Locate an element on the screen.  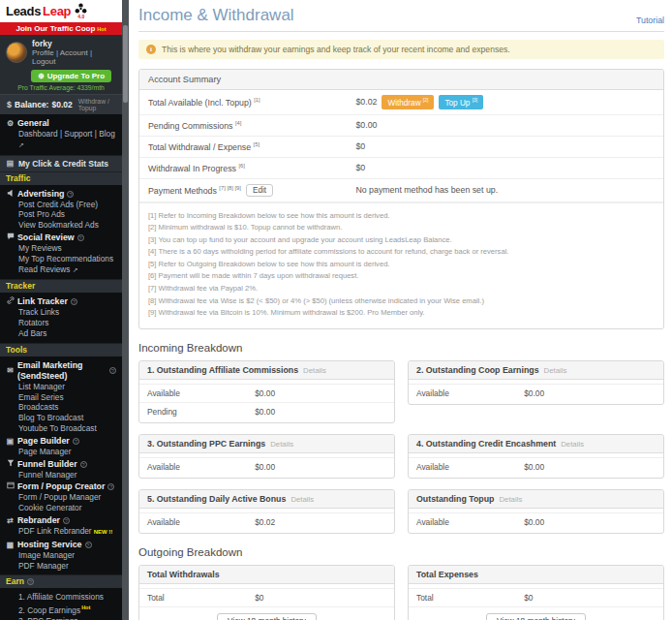
sidebar-item-email-marketing: ✉Email Marketing (SendSteed)? is located at coordinates (61, 371).